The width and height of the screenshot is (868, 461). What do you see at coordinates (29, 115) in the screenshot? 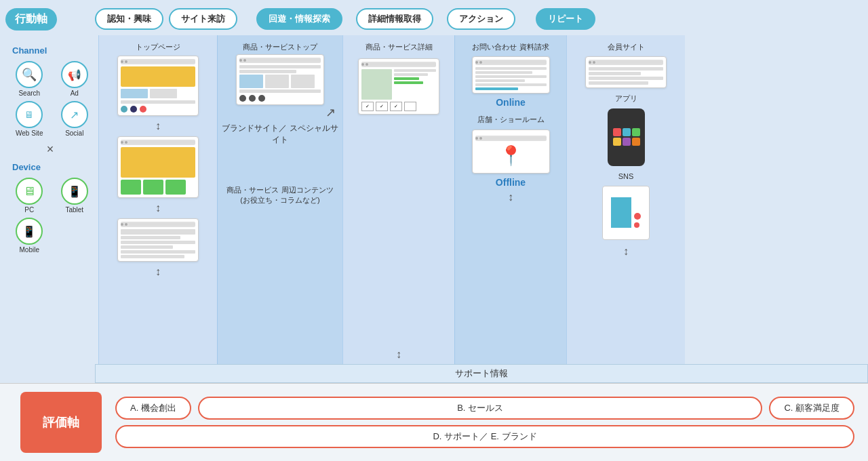
I see `web-icon: 🖥` at bounding box center [29, 115].